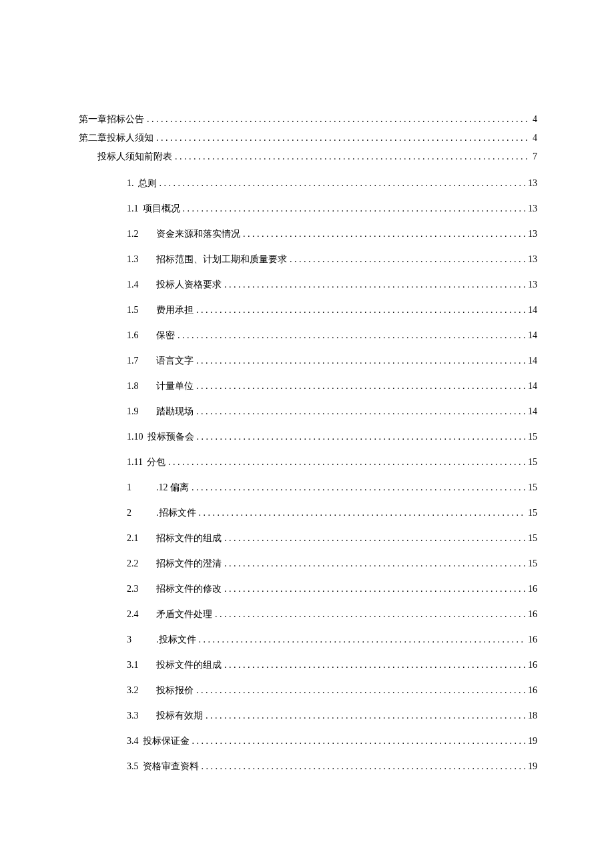 Image resolution: width=614 pixels, height=868 pixels. What do you see at coordinates (141, 589) in the screenshot?
I see `toc-entry-number: 2.3` at bounding box center [141, 589].